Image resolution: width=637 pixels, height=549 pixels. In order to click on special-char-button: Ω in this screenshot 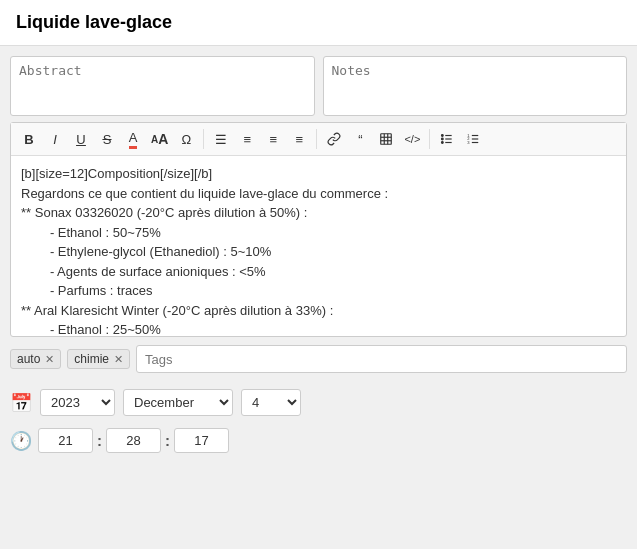, I will do `click(186, 139)`.